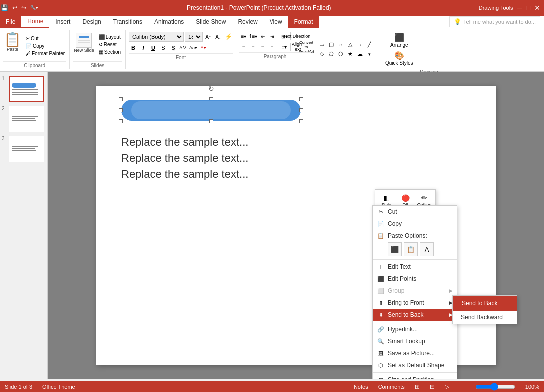  Describe the element at coordinates (63, 22) in the screenshot. I see `tab-insert: Insert` at that location.